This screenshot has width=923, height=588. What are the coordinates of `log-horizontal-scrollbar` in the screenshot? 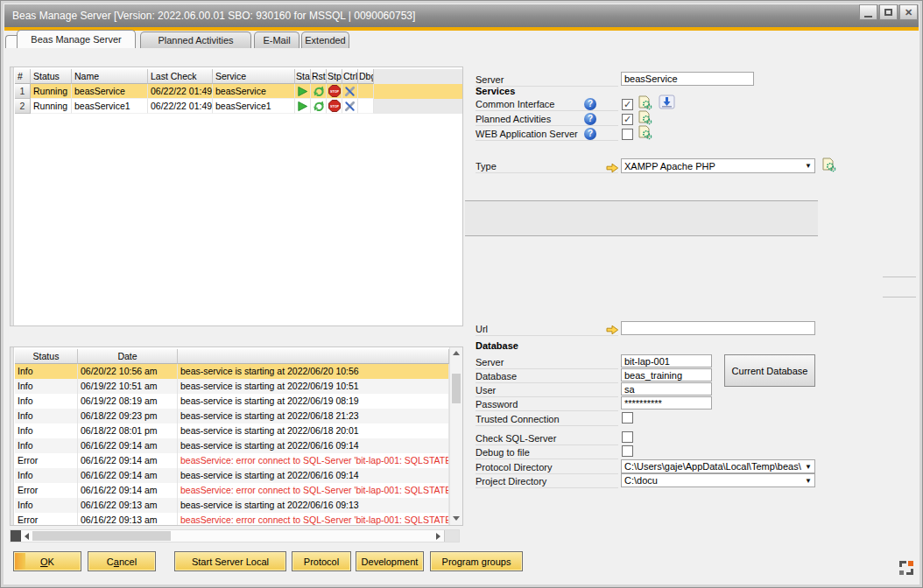 It's located at (235, 536).